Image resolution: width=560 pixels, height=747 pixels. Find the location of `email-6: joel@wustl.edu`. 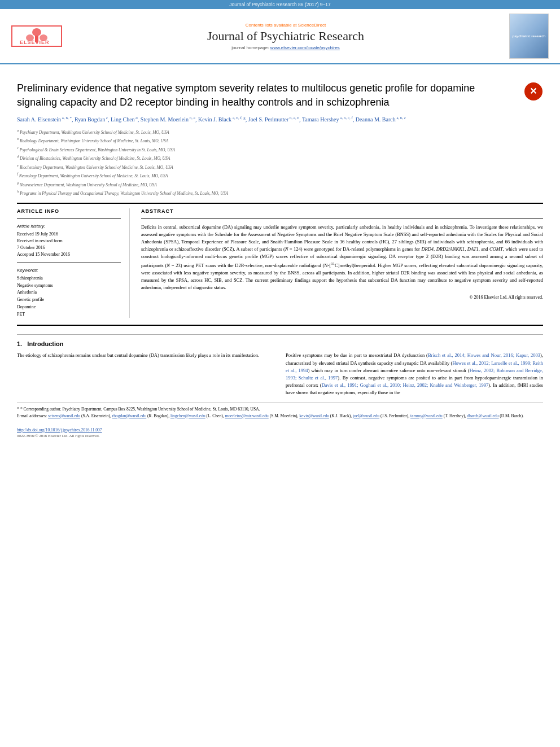

email-6: joel@wustl.edu is located at coordinates (366, 416).